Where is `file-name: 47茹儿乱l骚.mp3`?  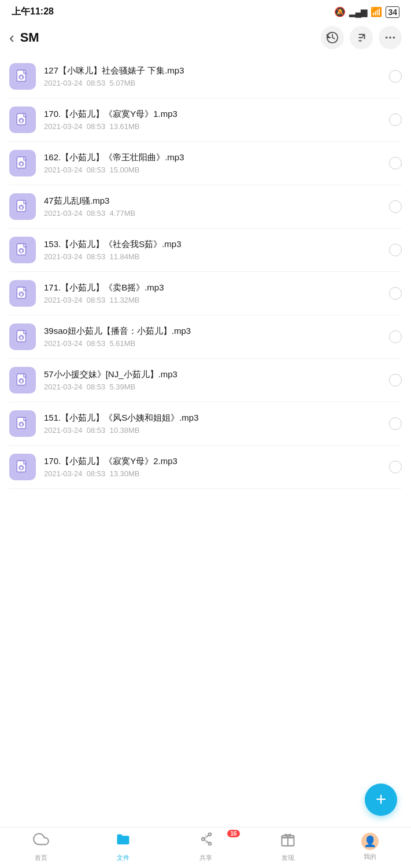
file-name: 47茹儿乱l骚.mp3 is located at coordinates (214, 201).